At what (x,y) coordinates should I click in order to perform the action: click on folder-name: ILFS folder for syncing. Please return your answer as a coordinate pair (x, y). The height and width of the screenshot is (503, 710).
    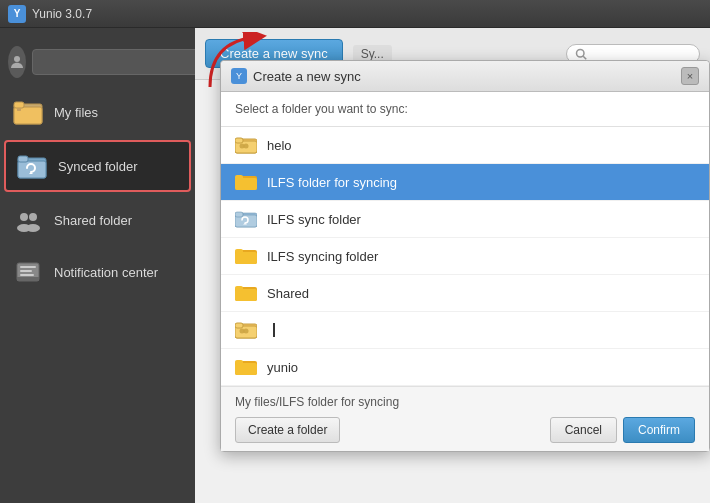
    Looking at the image, I should click on (332, 182).